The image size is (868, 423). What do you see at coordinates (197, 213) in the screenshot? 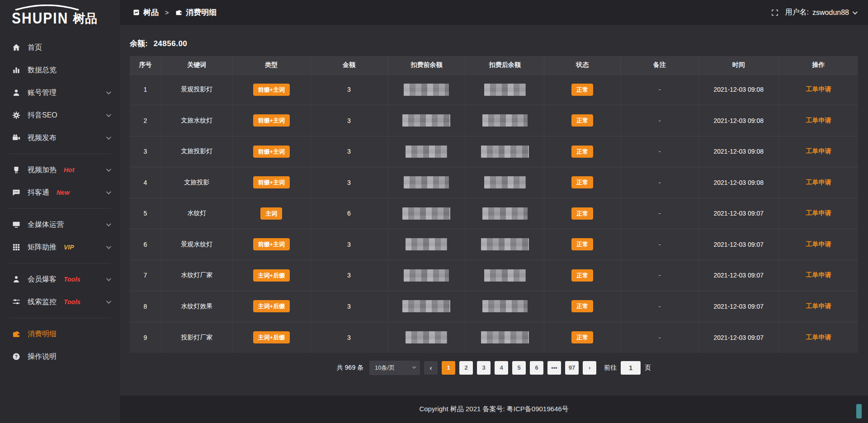
I see `cell-keyword: 水纹灯` at bounding box center [197, 213].